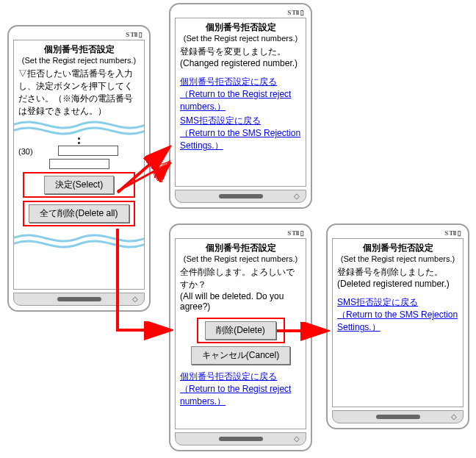  What do you see at coordinates (241, 106) in the screenshot?
I see `phone-changed: S Tll ▯ 個別番号拒否設定 (Set the Regist reject …` at bounding box center [241, 106].